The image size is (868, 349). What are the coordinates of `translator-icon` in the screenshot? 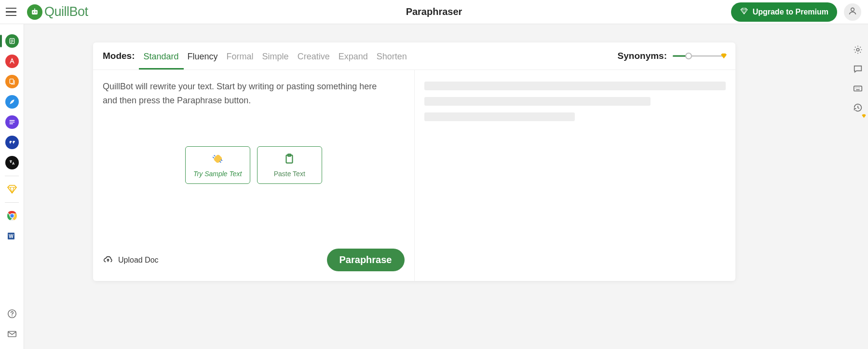 It's located at (12, 163).